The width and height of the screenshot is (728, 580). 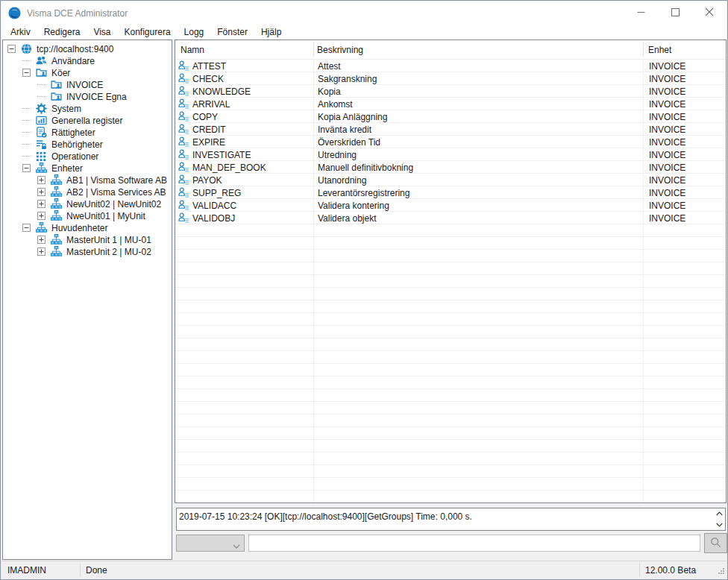 I want to click on tree-item-system: System, so click(x=87, y=108).